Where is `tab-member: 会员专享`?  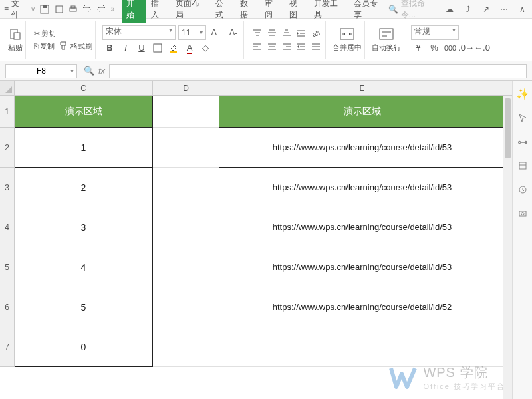
tab-member: 会员专享 is located at coordinates (369, 12).